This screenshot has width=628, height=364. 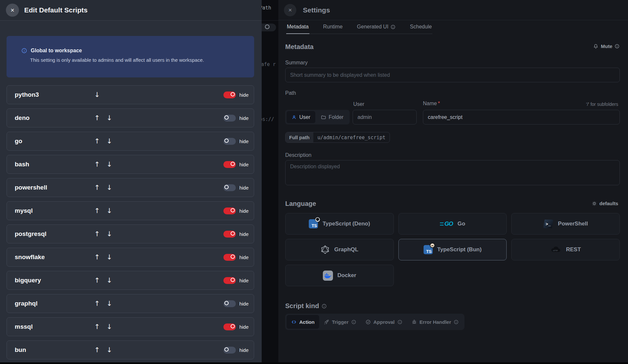 What do you see at coordinates (306, 306) in the screenshot?
I see `script-kind-heading: Script kind` at bounding box center [306, 306].